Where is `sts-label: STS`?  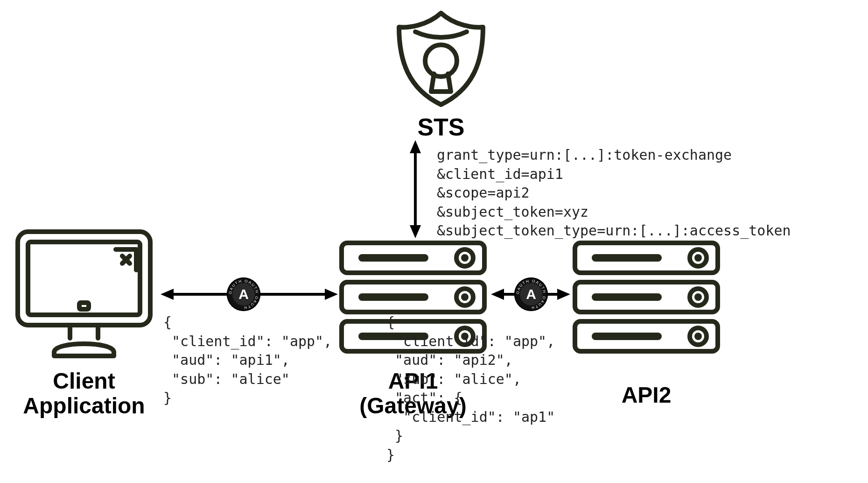 sts-label: STS is located at coordinates (441, 127).